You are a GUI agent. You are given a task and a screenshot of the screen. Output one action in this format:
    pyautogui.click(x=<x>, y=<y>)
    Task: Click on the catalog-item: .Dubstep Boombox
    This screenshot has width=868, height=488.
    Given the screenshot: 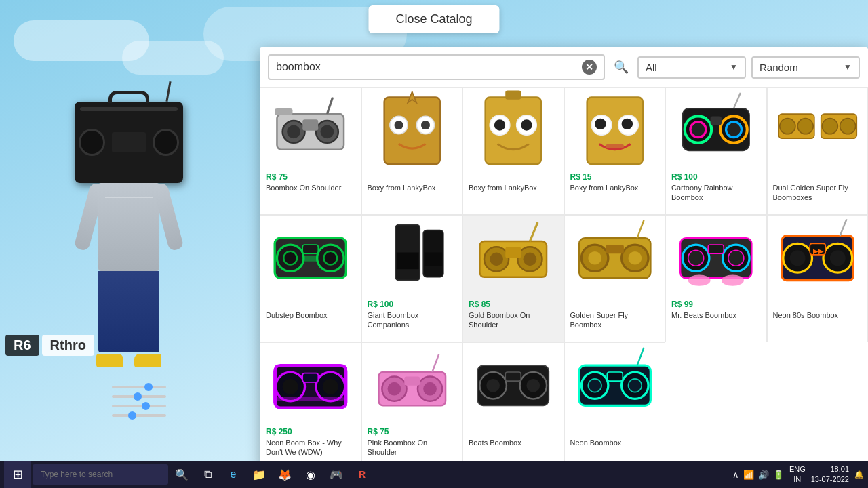 What is the action you would take?
    pyautogui.click(x=311, y=279)
    